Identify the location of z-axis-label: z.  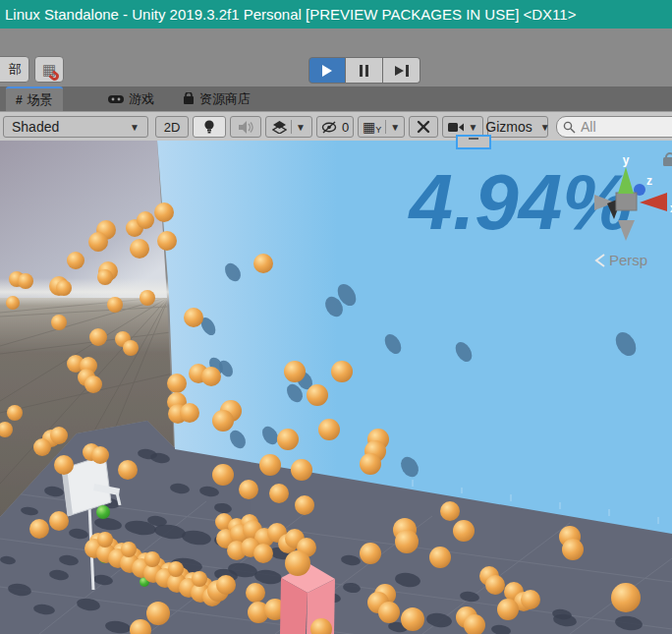
(649, 181).